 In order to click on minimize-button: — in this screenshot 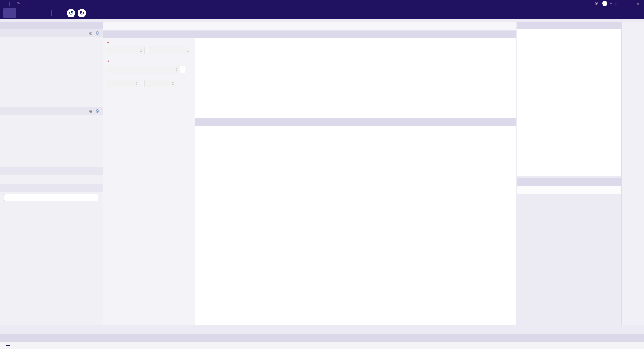, I will do `click(623, 3)`.